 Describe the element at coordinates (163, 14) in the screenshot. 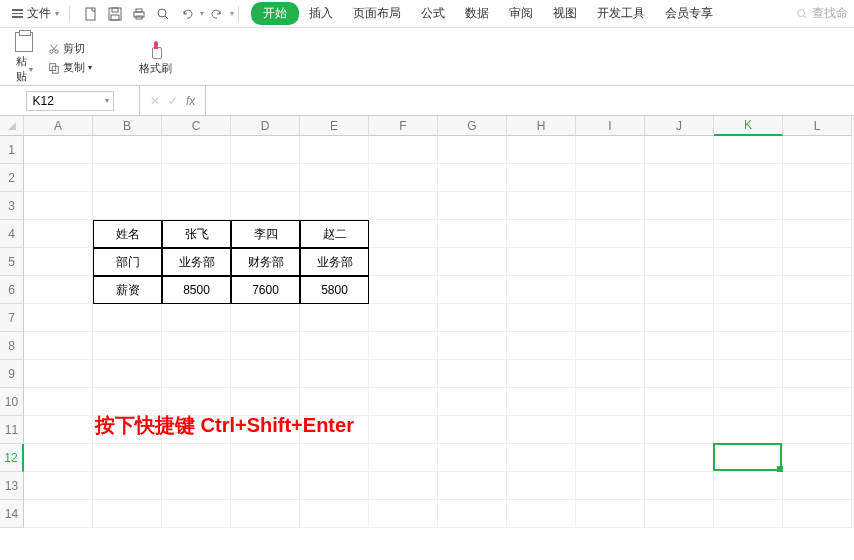

I see `print-preview-icon` at that location.